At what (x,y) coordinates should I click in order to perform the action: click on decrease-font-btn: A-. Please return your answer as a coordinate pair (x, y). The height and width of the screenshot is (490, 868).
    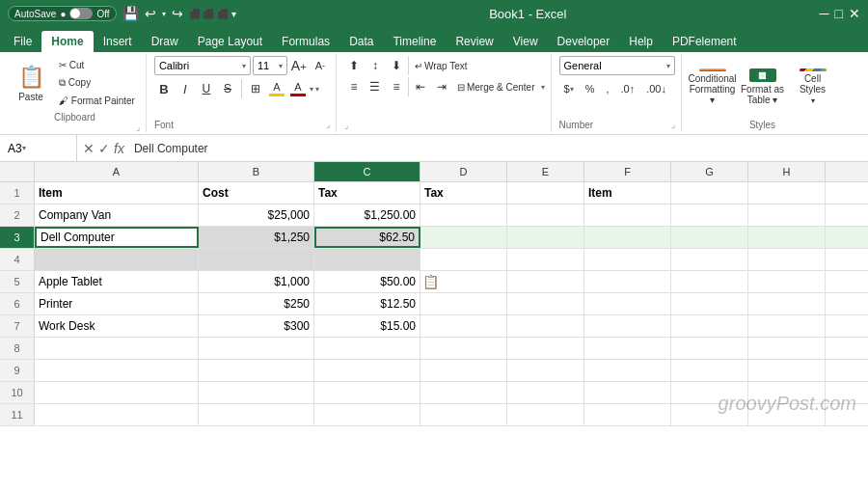
    Looking at the image, I should click on (320, 66).